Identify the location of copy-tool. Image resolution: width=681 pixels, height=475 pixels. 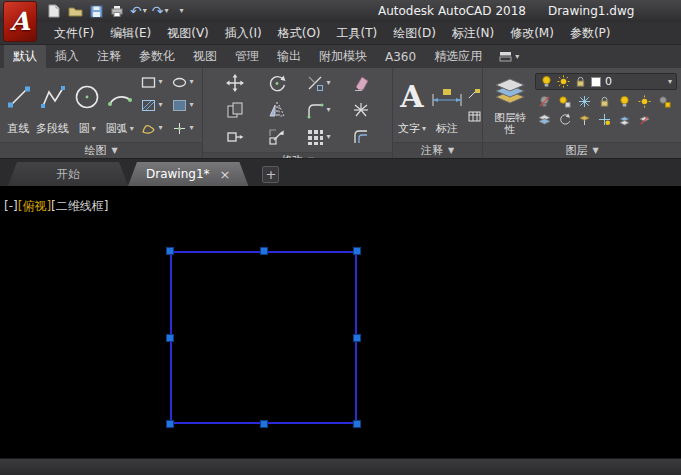
(235, 110).